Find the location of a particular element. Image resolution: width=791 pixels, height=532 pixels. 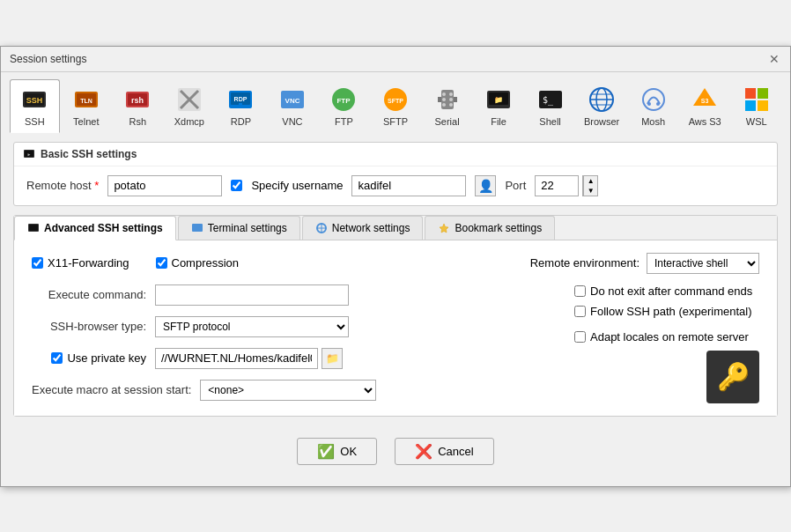

proto-tab-ftp: FTP FTP is located at coordinates (344, 106).